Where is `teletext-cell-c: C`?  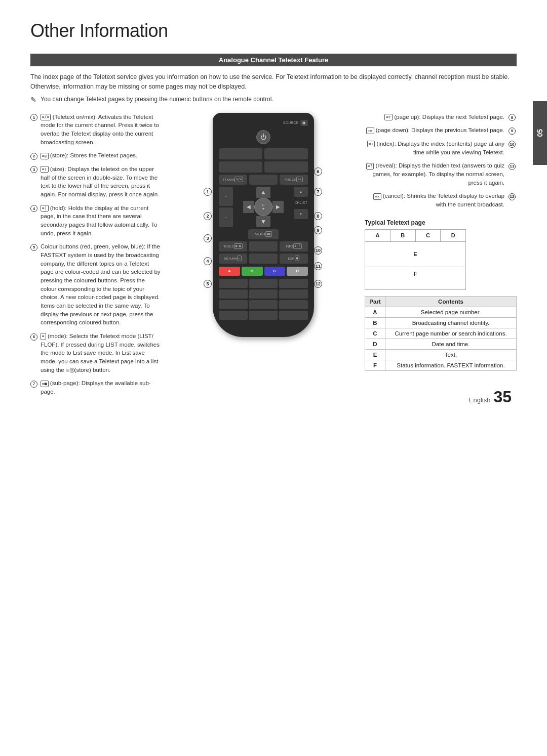 teletext-cell-c: C is located at coordinates (428, 236).